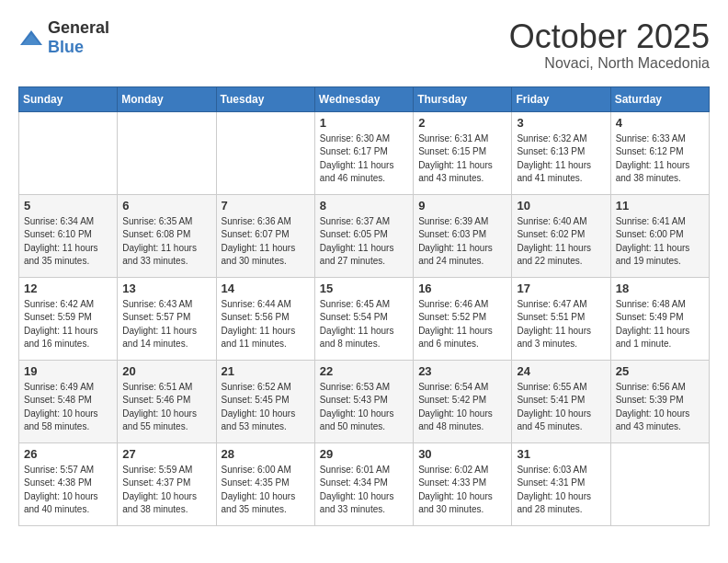 The image size is (728, 563). I want to click on day-number: 18, so click(660, 289).